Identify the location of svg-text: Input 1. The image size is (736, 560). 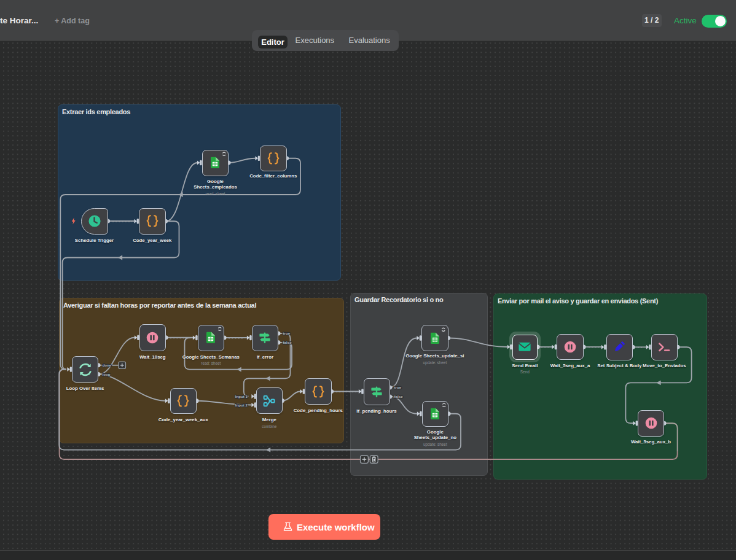
(242, 397).